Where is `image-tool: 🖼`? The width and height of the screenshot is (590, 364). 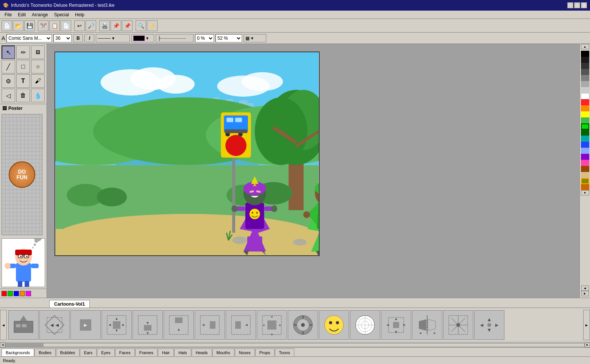
image-tool: 🖼 is located at coordinates (38, 52).